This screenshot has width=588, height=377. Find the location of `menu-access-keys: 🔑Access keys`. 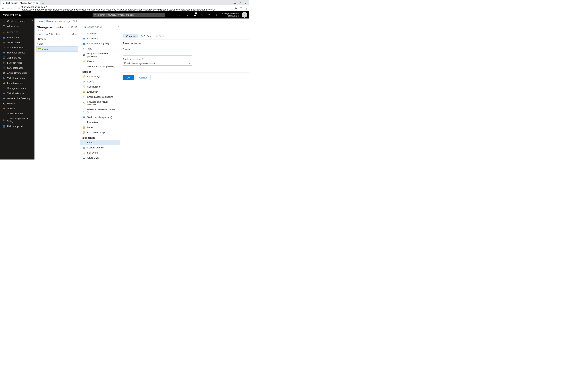

menu-access-keys: 🔑Access keys is located at coordinates (100, 76).